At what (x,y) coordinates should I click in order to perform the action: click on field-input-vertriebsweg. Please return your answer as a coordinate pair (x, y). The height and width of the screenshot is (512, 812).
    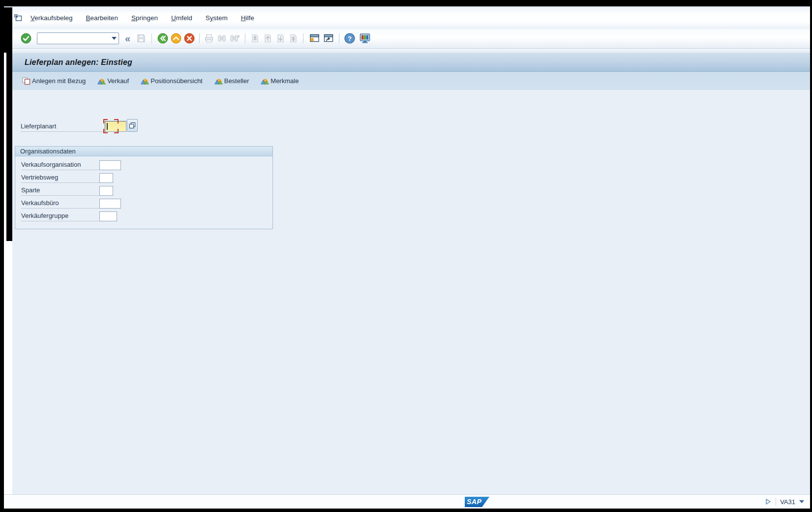
    Looking at the image, I should click on (106, 178).